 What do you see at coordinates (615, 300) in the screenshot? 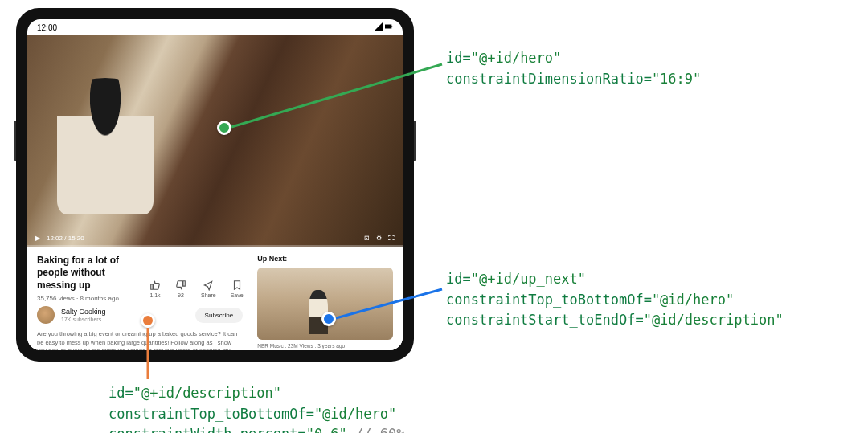
I see `annotation-upnext: id="@+id/up_next" constraintTop_toBottom…` at bounding box center [615, 300].